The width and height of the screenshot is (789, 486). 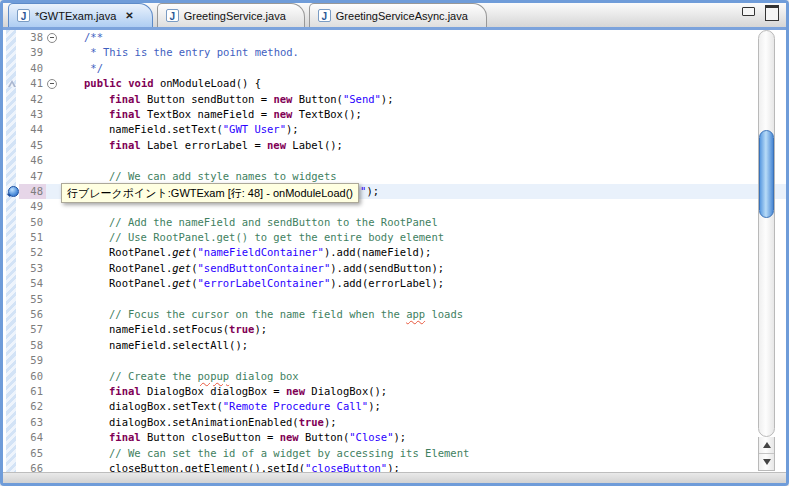 What do you see at coordinates (32, 130) in the screenshot?
I see `line-number: 44` at bounding box center [32, 130].